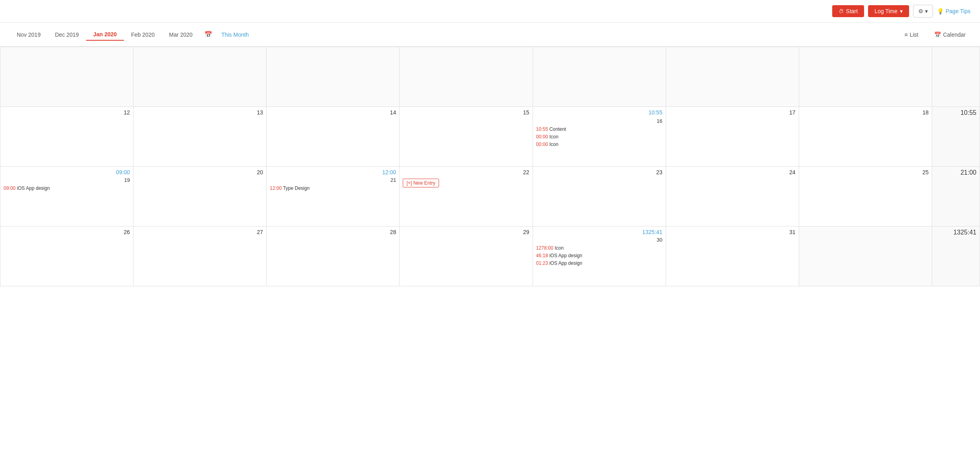  I want to click on day-number: 26, so click(67, 232).